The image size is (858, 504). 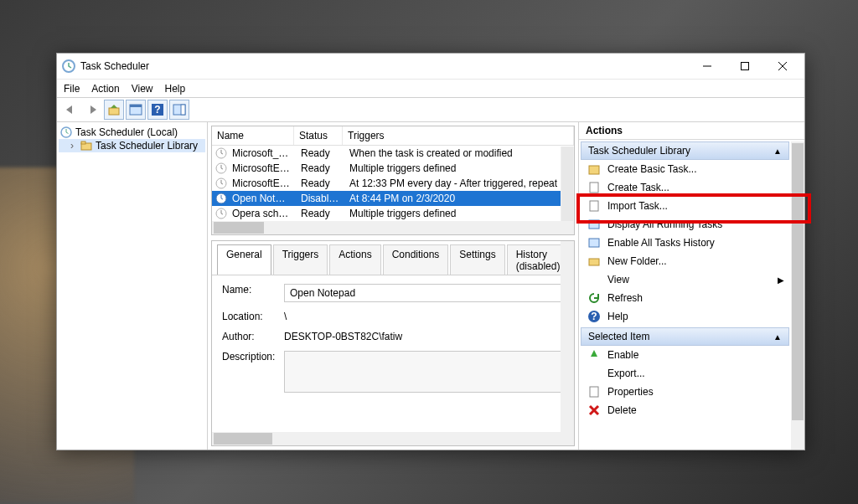 I want to click on close-button, so click(x=783, y=66).